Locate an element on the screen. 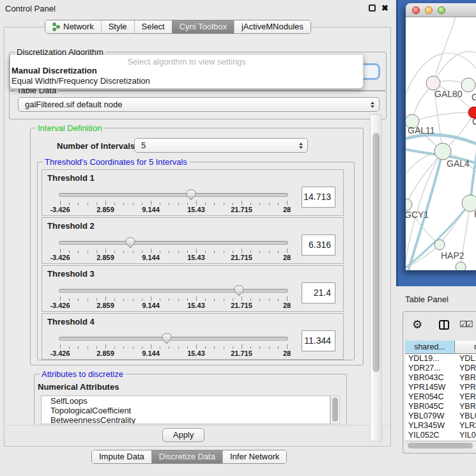  table-row: YER054CYER0 is located at coordinates (441, 397).